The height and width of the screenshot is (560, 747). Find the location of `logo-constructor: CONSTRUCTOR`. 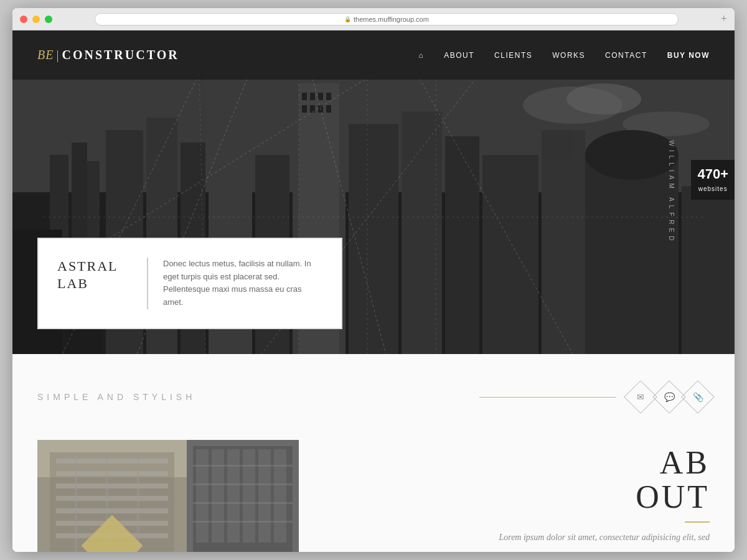

logo-constructor: CONSTRUCTOR is located at coordinates (120, 55).